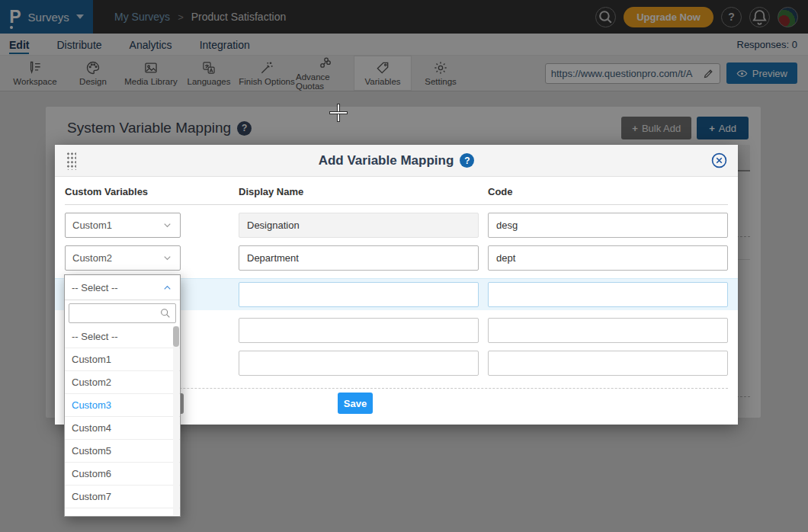  What do you see at coordinates (396, 226) in the screenshot?
I see `mapping-row-1: Custom1` at bounding box center [396, 226].